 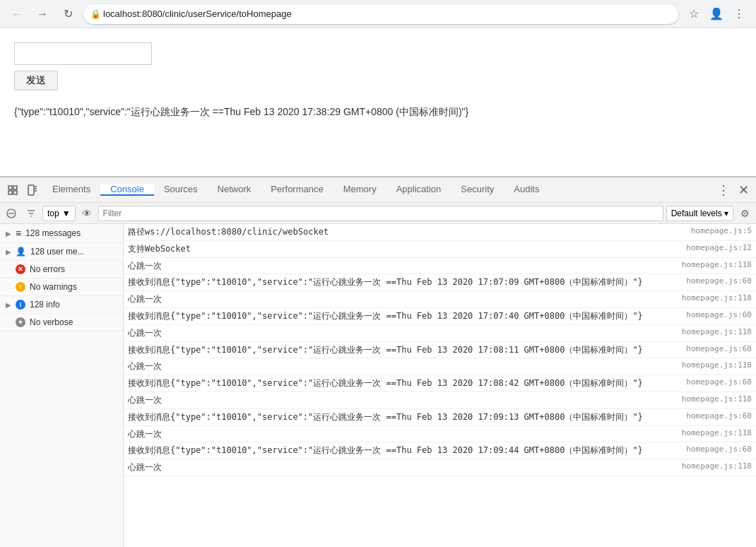 What do you see at coordinates (181, 189) in the screenshot?
I see `tab-sources: Sources` at bounding box center [181, 189].